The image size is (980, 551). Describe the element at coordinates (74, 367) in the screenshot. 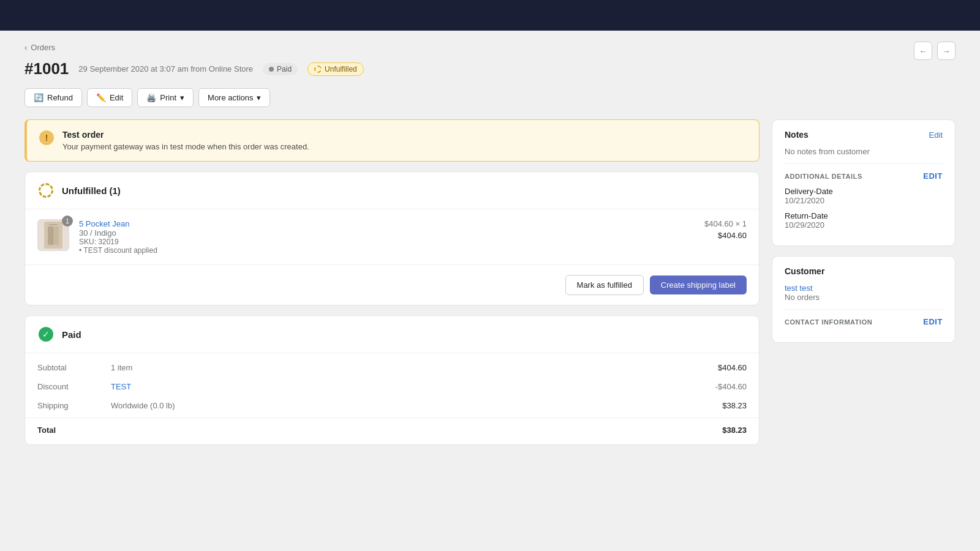

I see `subtotal-label: Subtotal` at that location.